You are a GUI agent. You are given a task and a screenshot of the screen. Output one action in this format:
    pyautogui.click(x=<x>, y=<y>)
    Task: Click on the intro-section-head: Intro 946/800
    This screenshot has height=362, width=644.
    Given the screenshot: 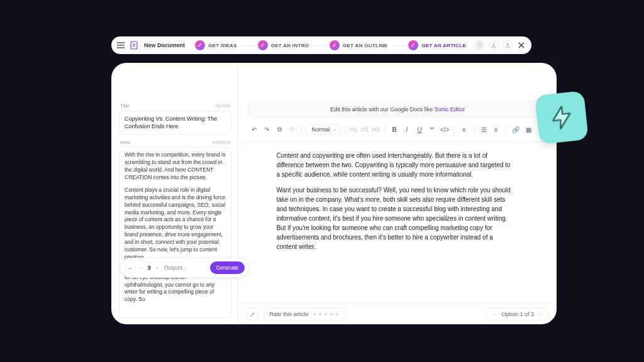 What is the action you would take?
    pyautogui.click(x=175, y=142)
    